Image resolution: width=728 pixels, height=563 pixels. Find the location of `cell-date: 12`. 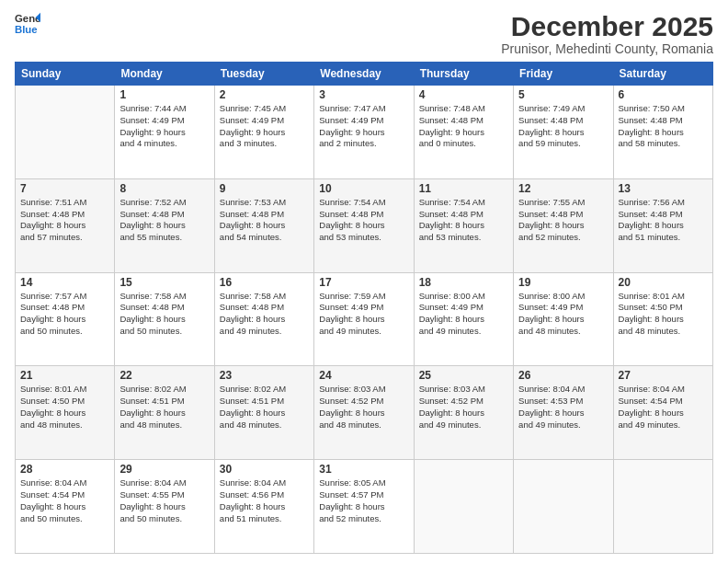

cell-date: 12 is located at coordinates (563, 189).